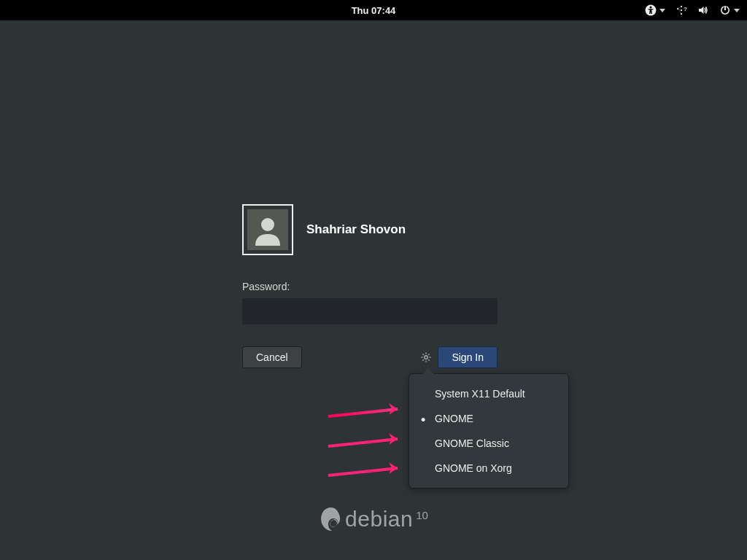 This screenshot has width=747, height=560. What do you see at coordinates (374, 519) in the screenshot?
I see `branding: debian 10` at bounding box center [374, 519].